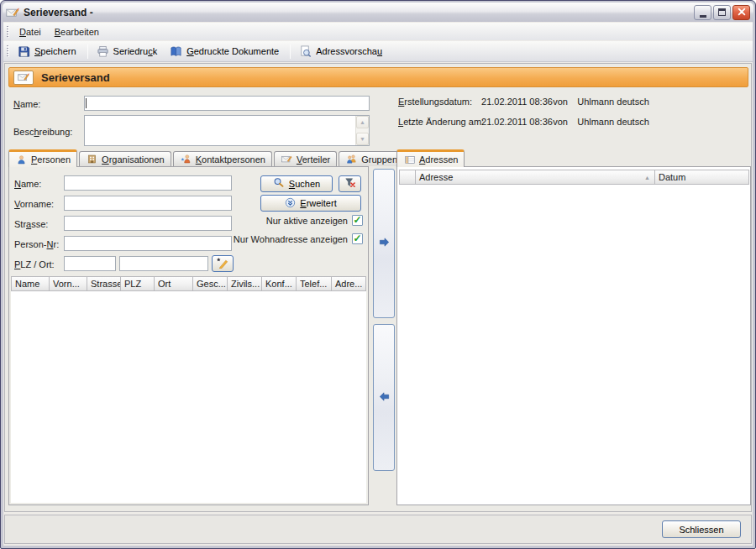 The image size is (756, 549). Describe the element at coordinates (49, 52) in the screenshot. I see `speichern-button: Speichern` at that location.